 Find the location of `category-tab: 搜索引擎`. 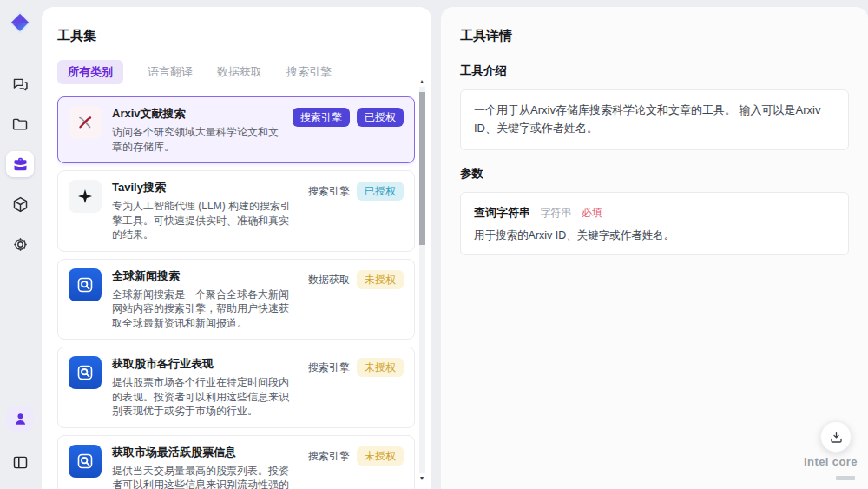

category-tab: 搜索引擎 is located at coordinates (309, 72).